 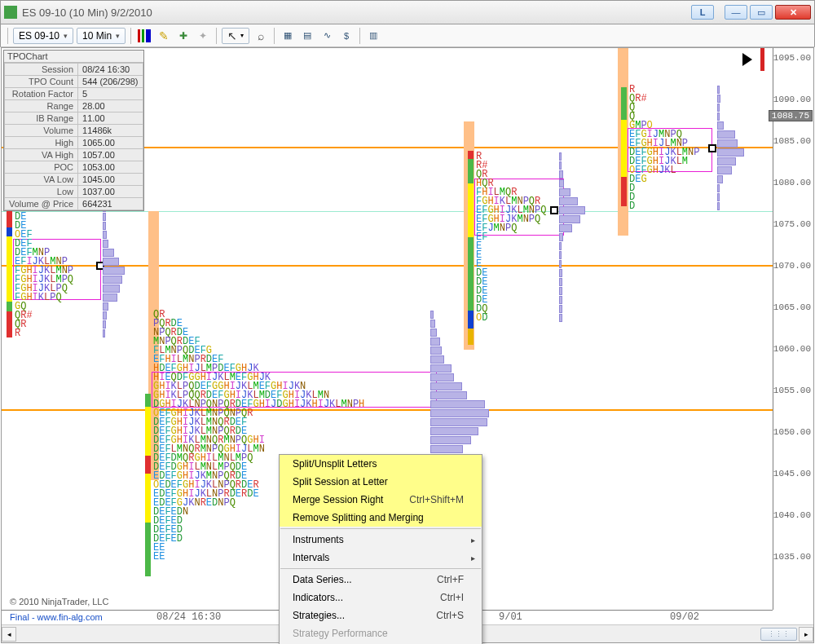 What do you see at coordinates (373, 36) in the screenshot?
I see `properties-button: ▥` at bounding box center [373, 36].